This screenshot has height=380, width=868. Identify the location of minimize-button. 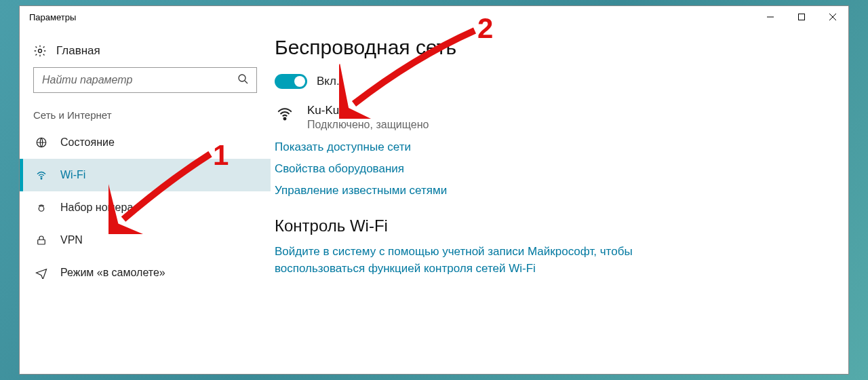
(770, 17).